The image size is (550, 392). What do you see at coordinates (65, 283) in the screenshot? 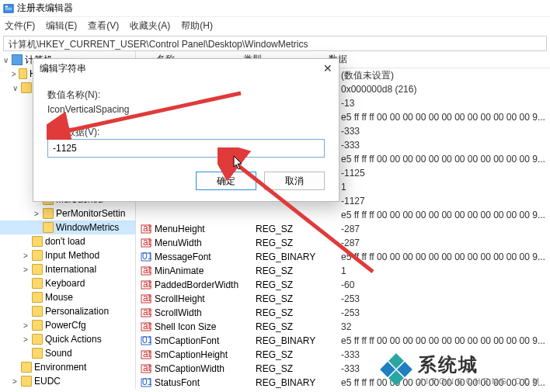
I see `tree-label: Keyboard` at bounding box center [65, 283].